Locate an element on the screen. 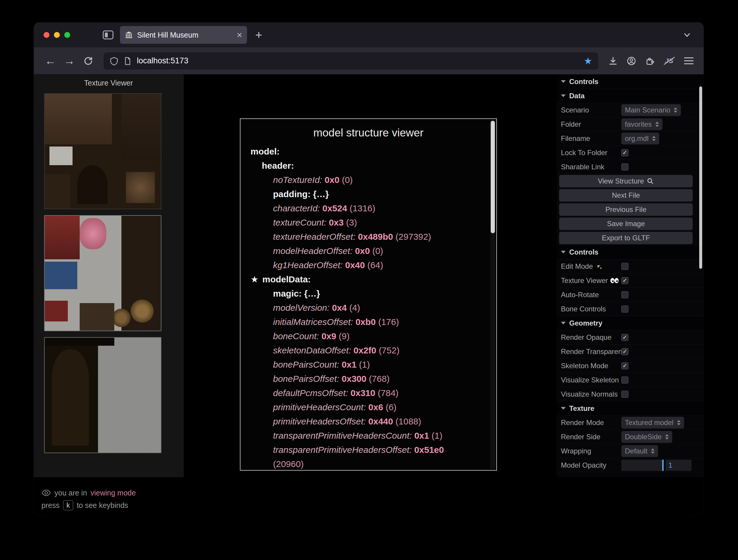  button-save-image: Save Image is located at coordinates (626, 224).